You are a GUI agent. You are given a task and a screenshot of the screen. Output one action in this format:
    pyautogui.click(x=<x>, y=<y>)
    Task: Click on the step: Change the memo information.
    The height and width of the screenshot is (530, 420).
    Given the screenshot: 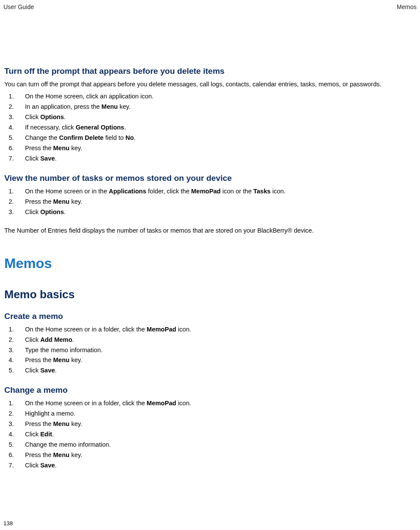 What is the action you would take?
    pyautogui.click(x=210, y=445)
    